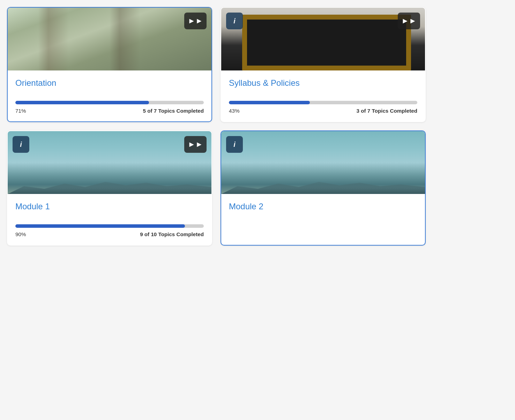  I want to click on card-module1: i►►Module 190%9 of 10 Topics Completed, so click(110, 188).